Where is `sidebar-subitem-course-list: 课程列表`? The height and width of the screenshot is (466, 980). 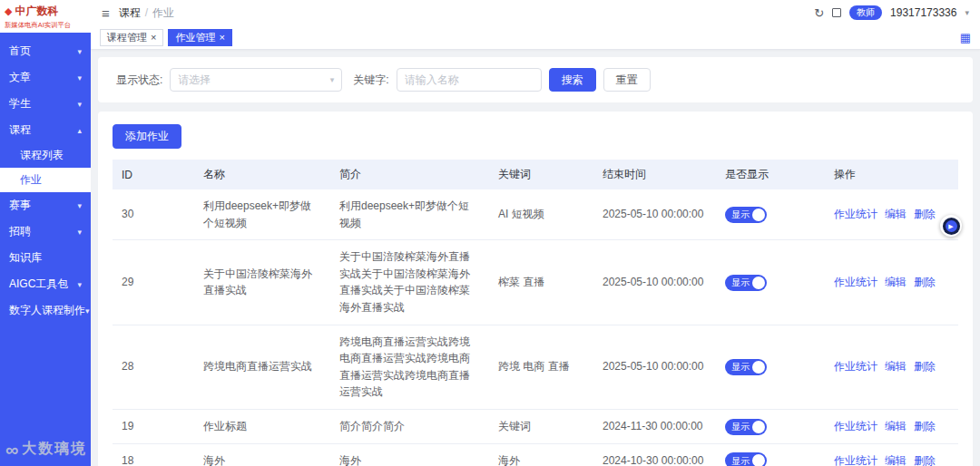 sidebar-subitem-course-list: 课程列表 is located at coordinates (45, 156).